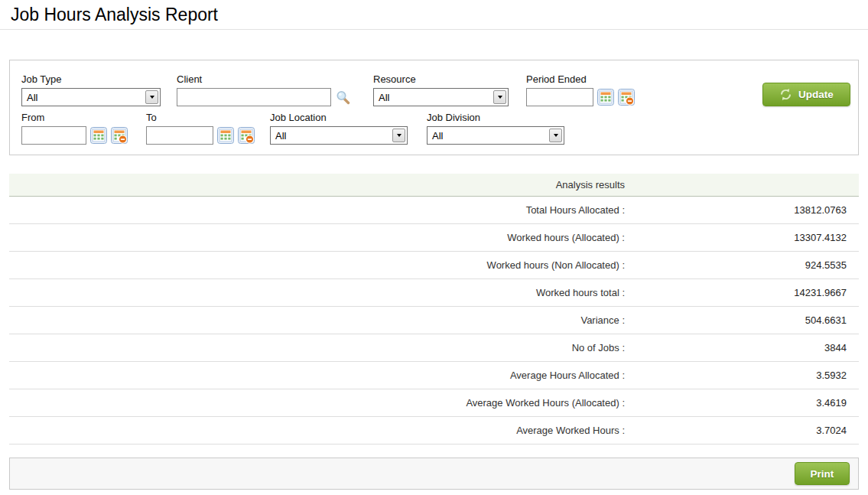 This screenshot has width=868, height=495. I want to click on footer-bar: Print, so click(434, 474).